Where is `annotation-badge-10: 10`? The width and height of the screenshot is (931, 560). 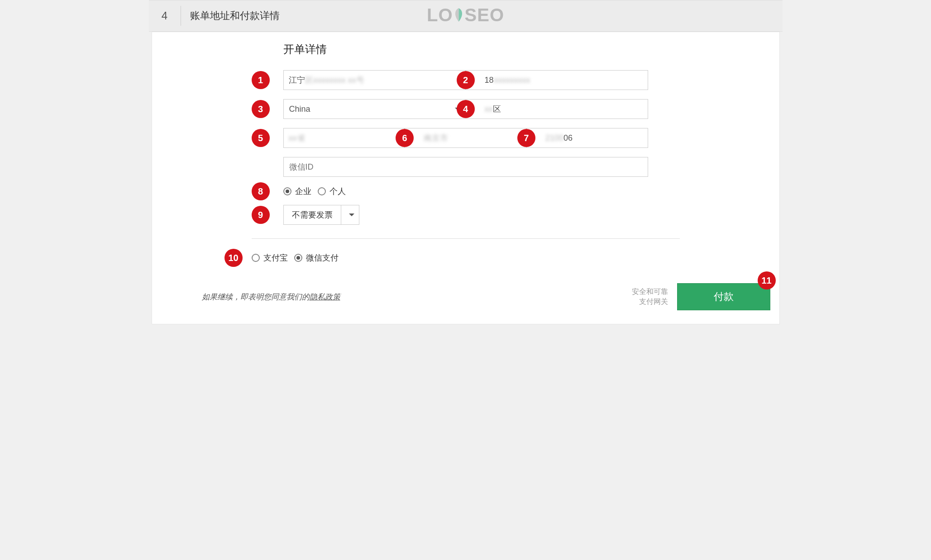 annotation-badge-10: 10 is located at coordinates (234, 258).